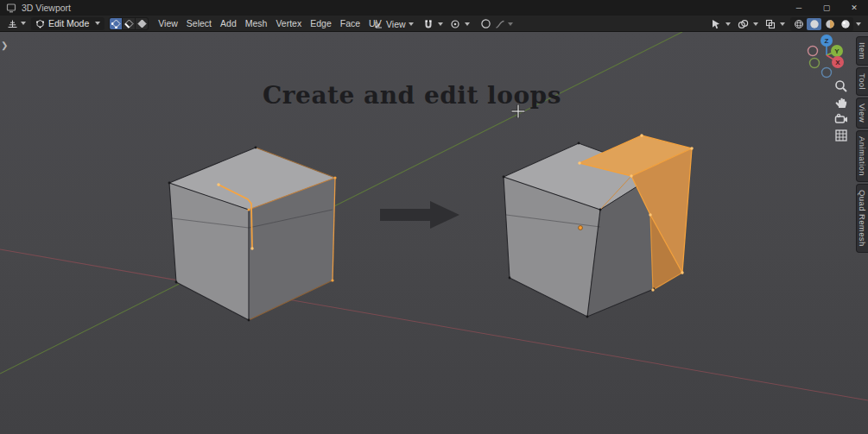 The height and width of the screenshot is (434, 868). I want to click on maximize-button: ▢, so click(827, 8).